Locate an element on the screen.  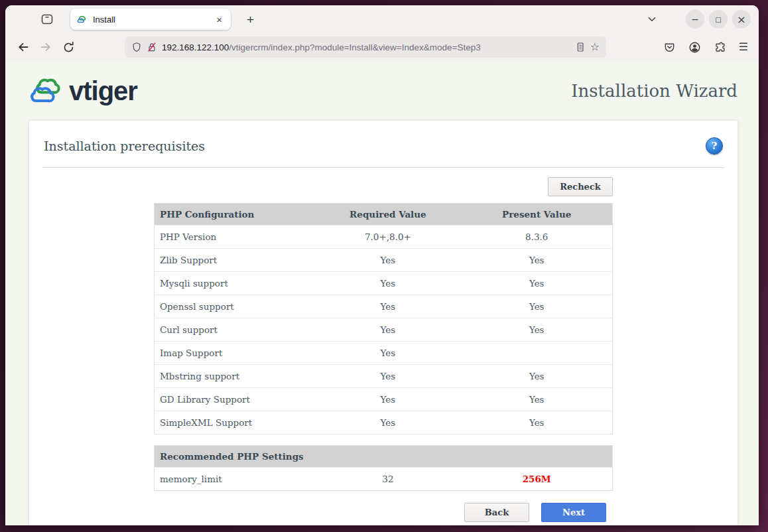
table-row: Mbstring support Yes Yes is located at coordinates (383, 377).